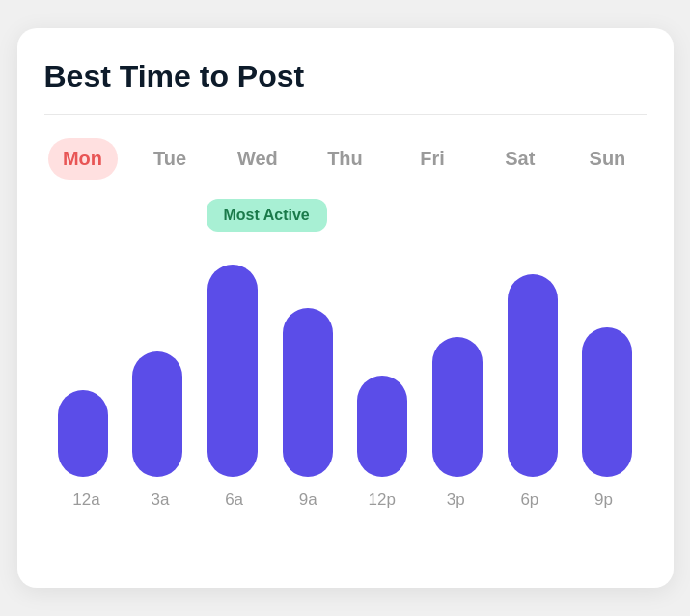  I want to click on bar-3a, so click(157, 414).